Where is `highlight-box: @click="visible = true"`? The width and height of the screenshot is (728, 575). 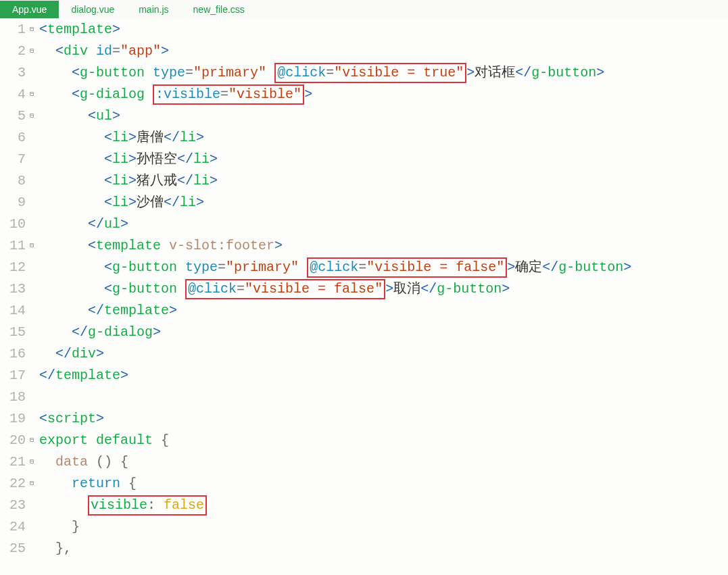 highlight-box: @click="visible = true" is located at coordinates (370, 73).